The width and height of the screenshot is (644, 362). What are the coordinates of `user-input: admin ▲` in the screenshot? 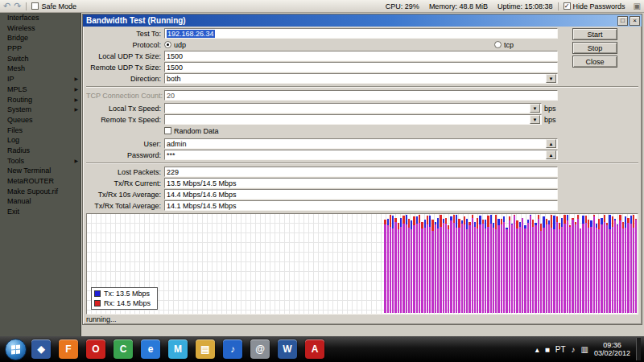 It's located at (361, 143).